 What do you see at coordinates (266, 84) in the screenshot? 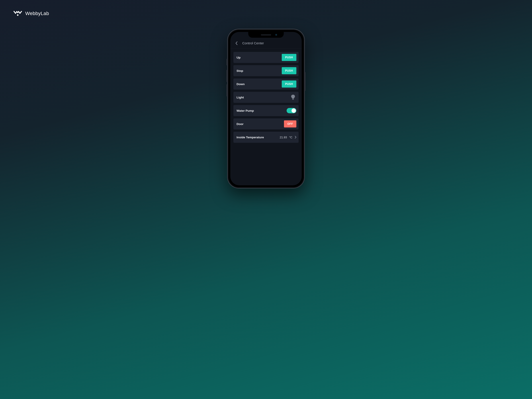
I see `row-down: Down PUSH` at bounding box center [266, 84].